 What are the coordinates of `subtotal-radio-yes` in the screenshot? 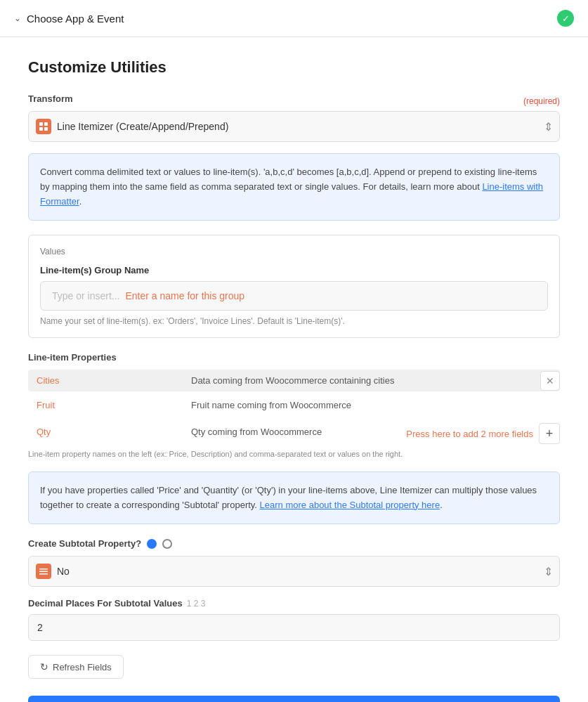 It's located at (152, 544).